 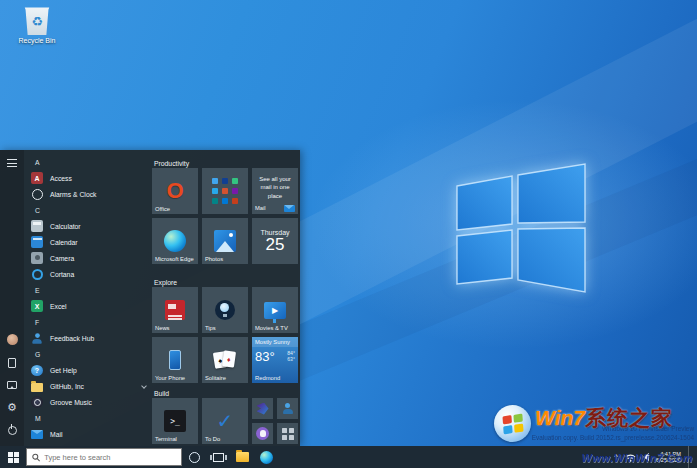 I want to click on app-list-section-a: A, so click(x=89, y=162).